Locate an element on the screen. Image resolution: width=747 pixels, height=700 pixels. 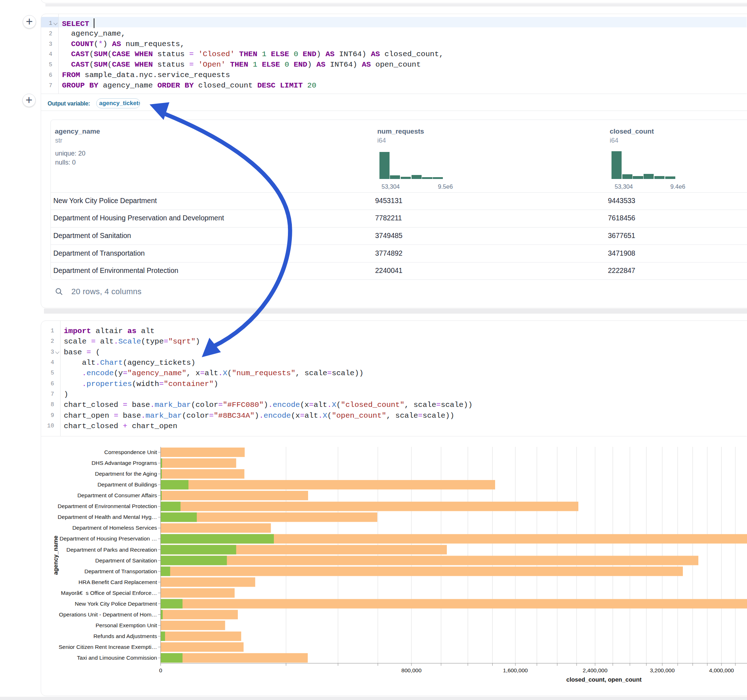
svg-text: Department of Buildings is located at coordinates (127, 484).